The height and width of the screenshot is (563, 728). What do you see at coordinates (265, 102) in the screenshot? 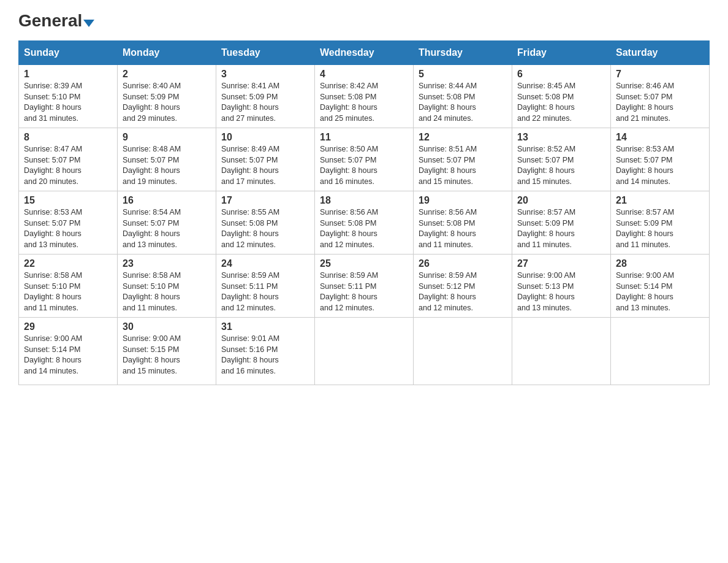
I see `day-info: Sunrise: 8:41 AM Sunset: 5:09 PM Dayligh…` at bounding box center [265, 102].